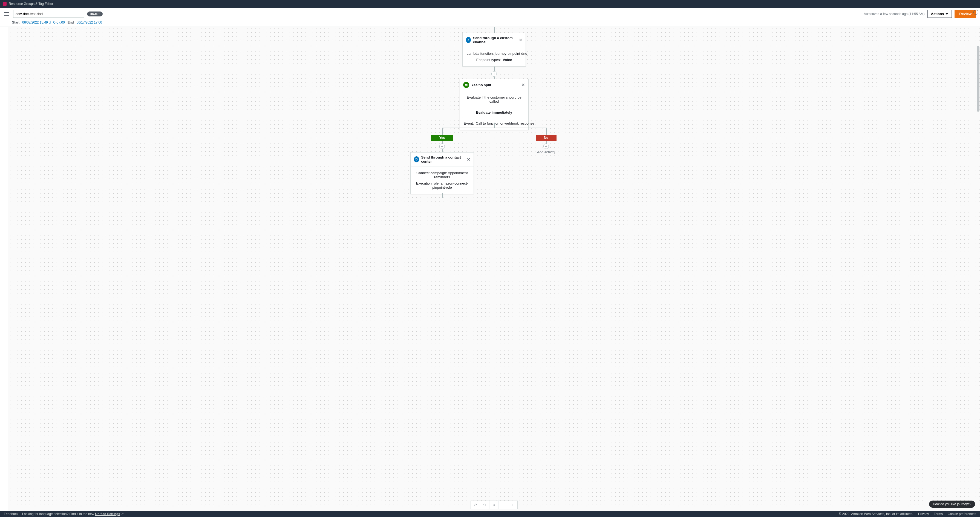 The width and height of the screenshot is (980, 517). Describe the element at coordinates (966, 14) in the screenshot. I see `review-button: Review` at that location.